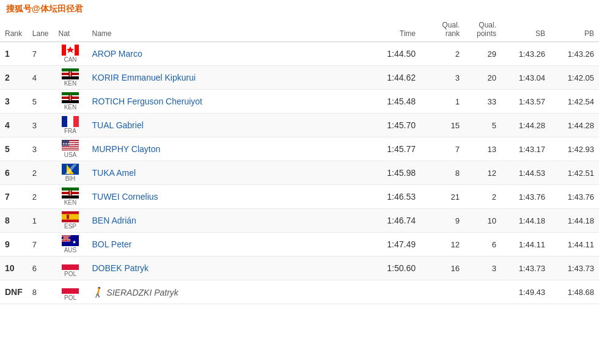  What do you see at coordinates (446, 244) in the screenshot?
I see `qual-rank-cell: 12` at bounding box center [446, 244].